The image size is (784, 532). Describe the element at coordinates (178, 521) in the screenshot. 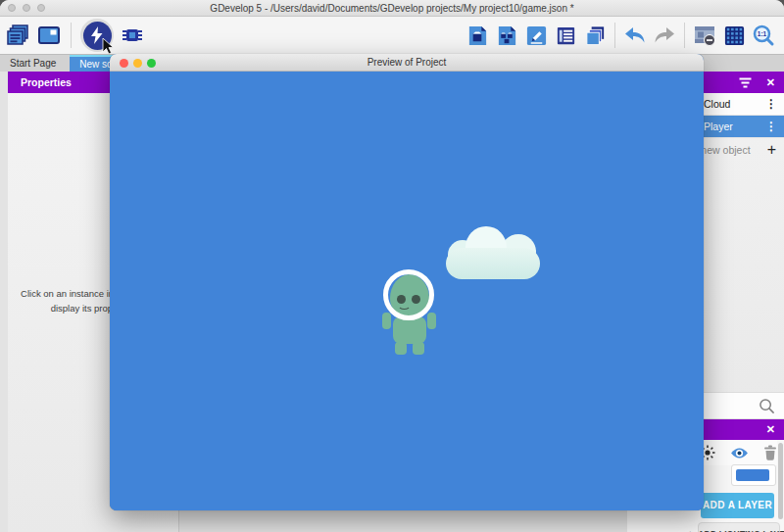

I see `panel-divider` at that location.